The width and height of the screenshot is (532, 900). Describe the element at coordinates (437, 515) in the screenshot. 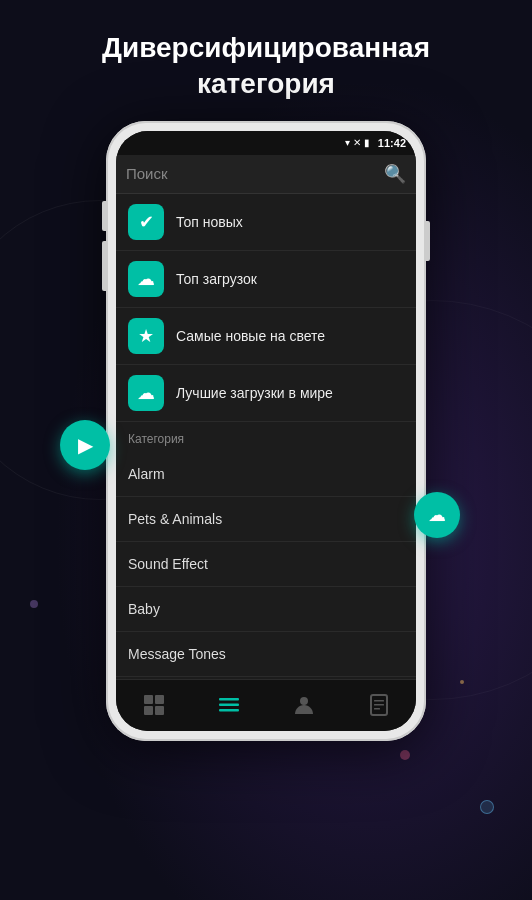

I see `float-action-button: ☁` at that location.